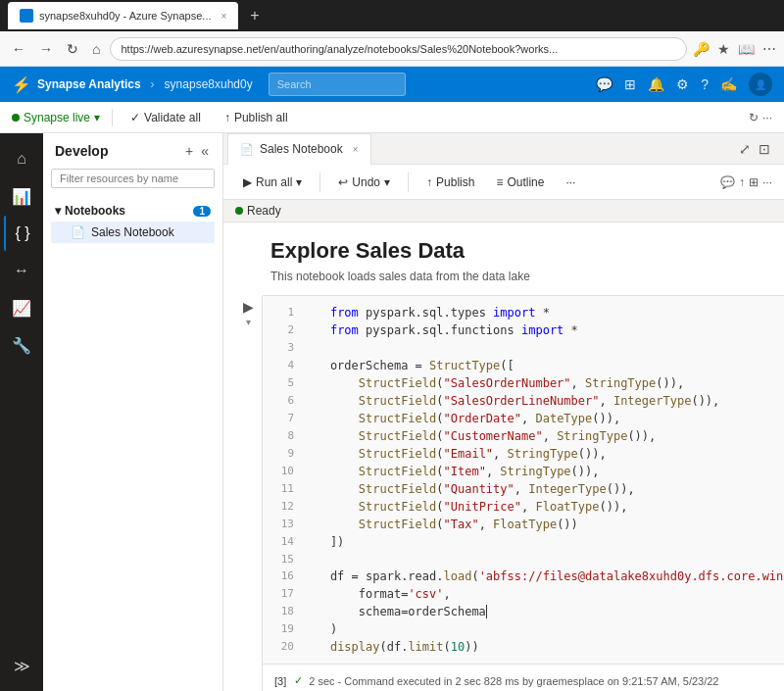 The height and width of the screenshot is (691, 784). What do you see at coordinates (343, 182) in the screenshot?
I see `undo-icon: ↩` at bounding box center [343, 182].